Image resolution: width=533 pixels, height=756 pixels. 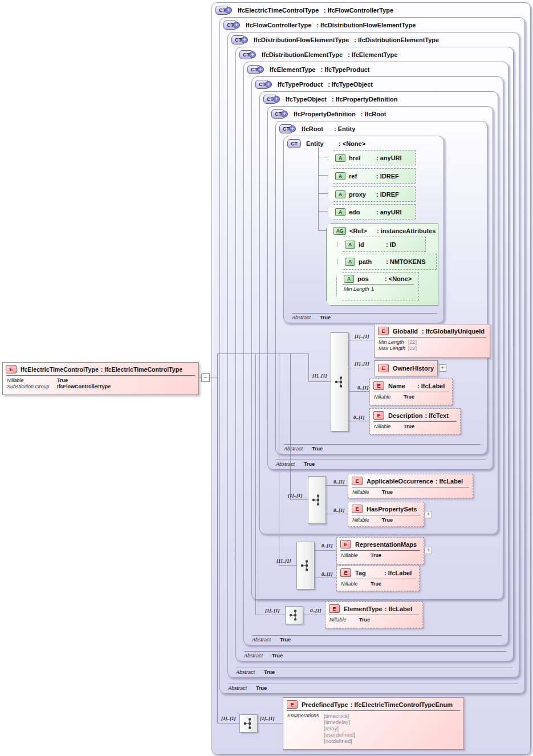 What do you see at coordinates (361, 176) in the screenshot?
I see `attribute-name: ref` at bounding box center [361, 176].